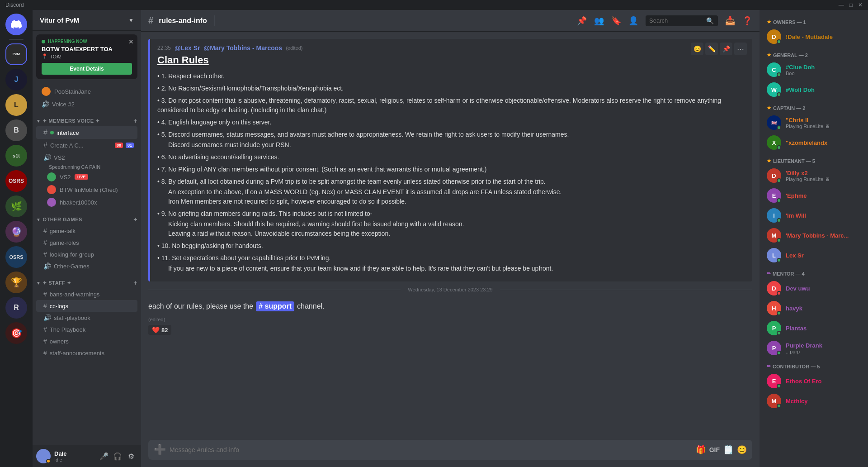  What do you see at coordinates (814, 328) in the screenshot?
I see `member-item-plantas: P Plantas` at bounding box center [814, 328].